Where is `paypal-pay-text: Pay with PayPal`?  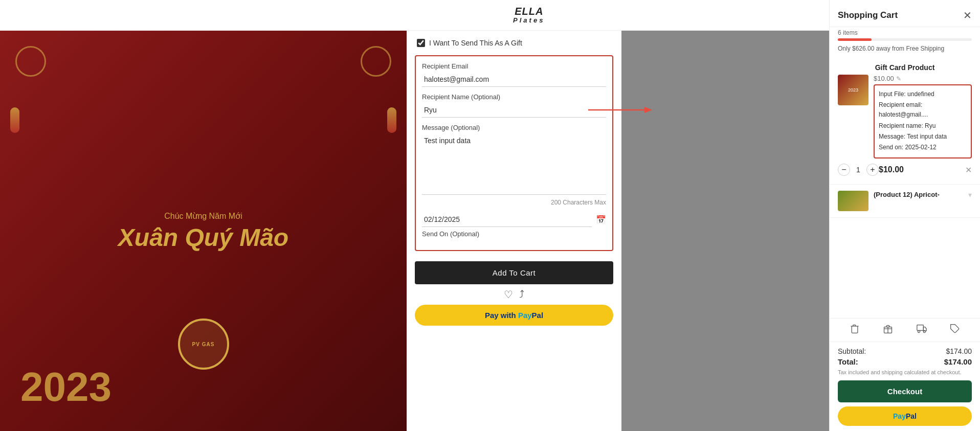 paypal-pay-text: Pay with PayPal is located at coordinates (514, 315).